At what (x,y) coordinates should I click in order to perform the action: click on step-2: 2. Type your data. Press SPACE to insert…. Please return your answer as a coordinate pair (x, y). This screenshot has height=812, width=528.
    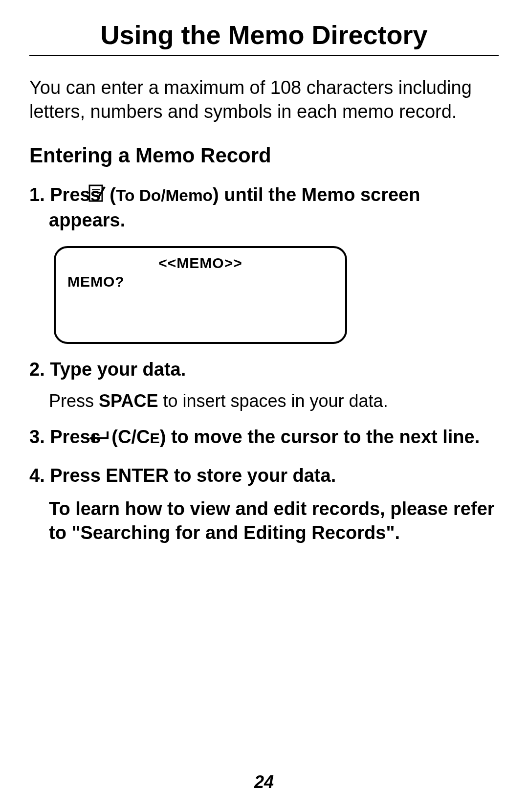
    Looking at the image, I should click on (264, 384).